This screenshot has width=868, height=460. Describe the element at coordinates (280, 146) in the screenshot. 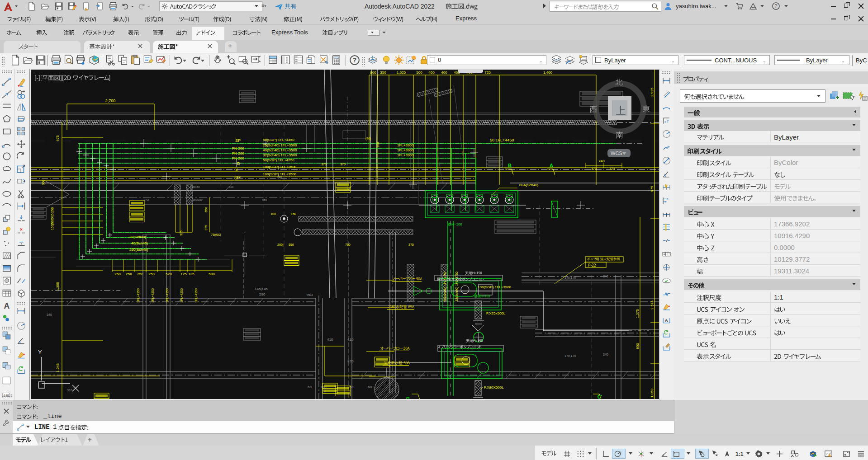

I see `svg-text: 25(Sch40) 1FL+3500` at that location.